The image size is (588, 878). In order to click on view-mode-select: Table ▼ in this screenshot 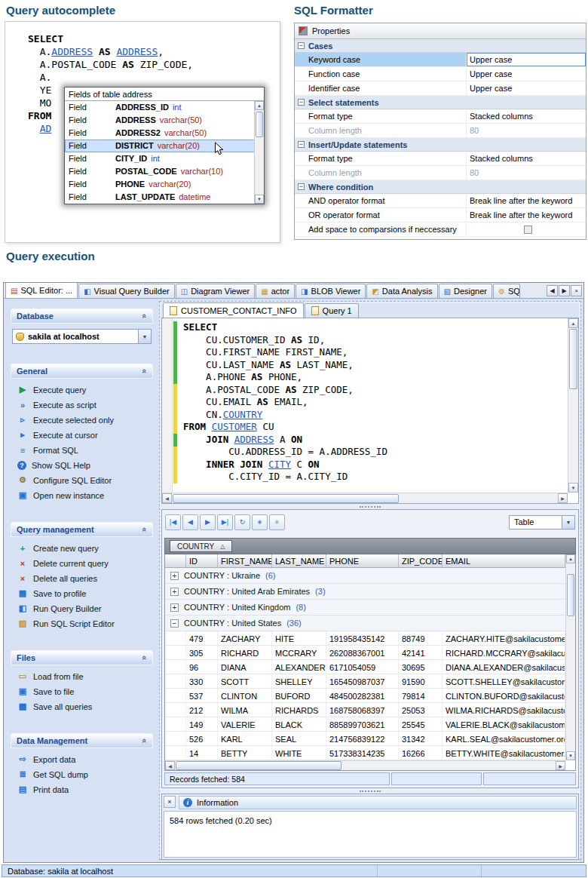, I will do `click(542, 522)`.